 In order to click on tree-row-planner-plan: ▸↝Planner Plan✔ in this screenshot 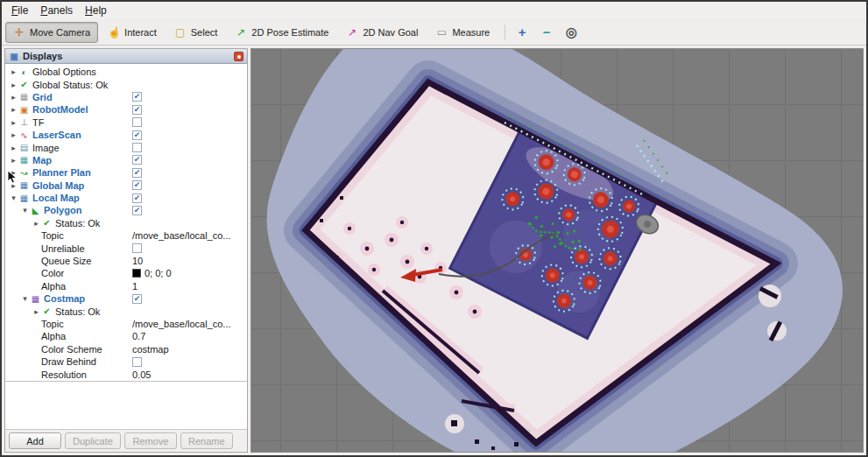, I will do `click(126, 172)`.